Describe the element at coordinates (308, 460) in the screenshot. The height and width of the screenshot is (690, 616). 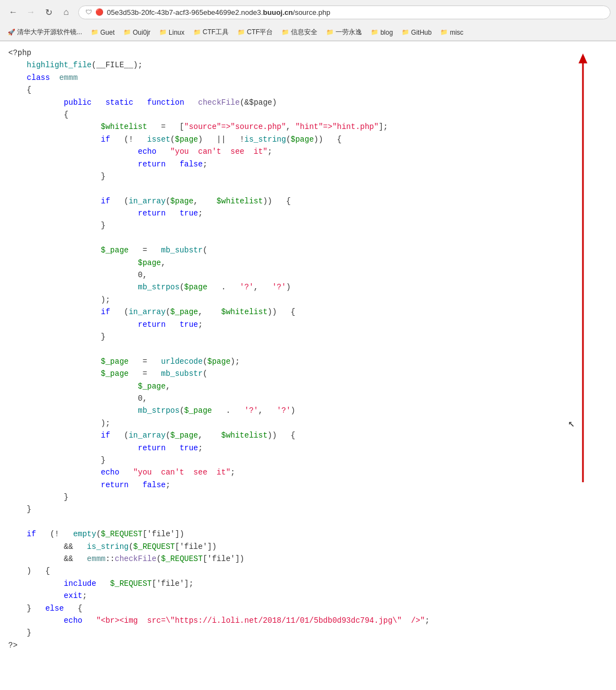
I see `code-line-brace6: }` at that location.